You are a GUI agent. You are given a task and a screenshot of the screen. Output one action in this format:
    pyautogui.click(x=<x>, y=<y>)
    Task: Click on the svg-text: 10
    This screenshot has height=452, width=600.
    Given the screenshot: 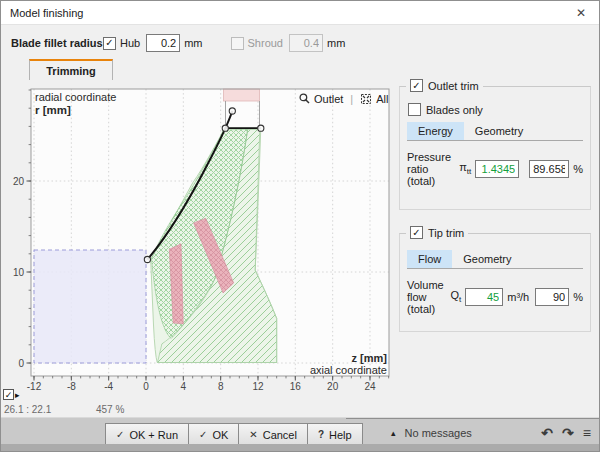 What is the action you would take?
    pyautogui.click(x=19, y=272)
    